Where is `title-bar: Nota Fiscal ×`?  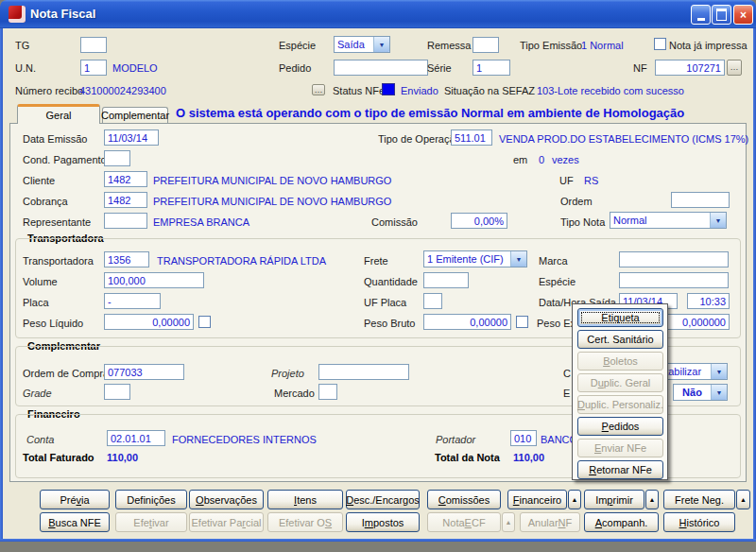
title-bar: Nota Fiscal × is located at coordinates (378, 14).